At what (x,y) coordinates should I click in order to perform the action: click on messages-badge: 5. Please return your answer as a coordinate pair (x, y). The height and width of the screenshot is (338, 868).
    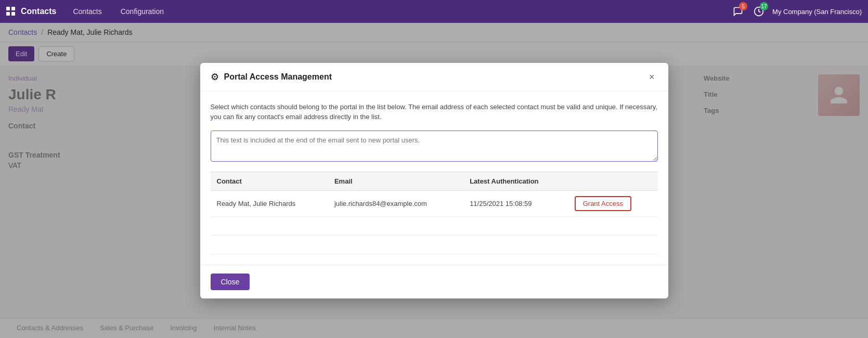
    Looking at the image, I should click on (743, 6).